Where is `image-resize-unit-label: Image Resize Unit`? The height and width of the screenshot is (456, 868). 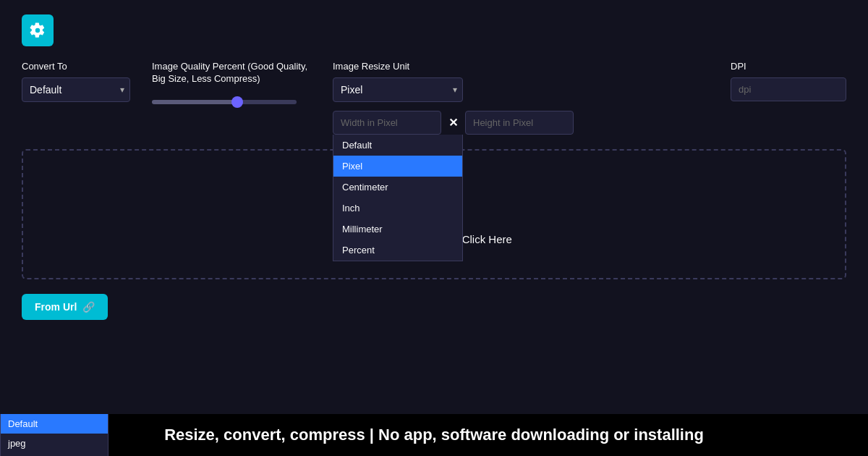 image-resize-unit-label: Image Resize Unit is located at coordinates (398, 67).